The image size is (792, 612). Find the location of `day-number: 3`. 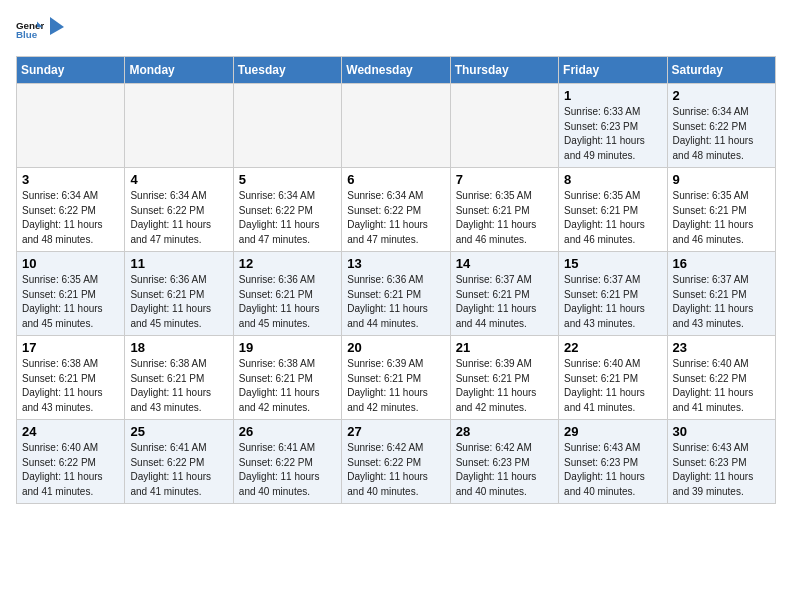

day-number: 3 is located at coordinates (70, 180).